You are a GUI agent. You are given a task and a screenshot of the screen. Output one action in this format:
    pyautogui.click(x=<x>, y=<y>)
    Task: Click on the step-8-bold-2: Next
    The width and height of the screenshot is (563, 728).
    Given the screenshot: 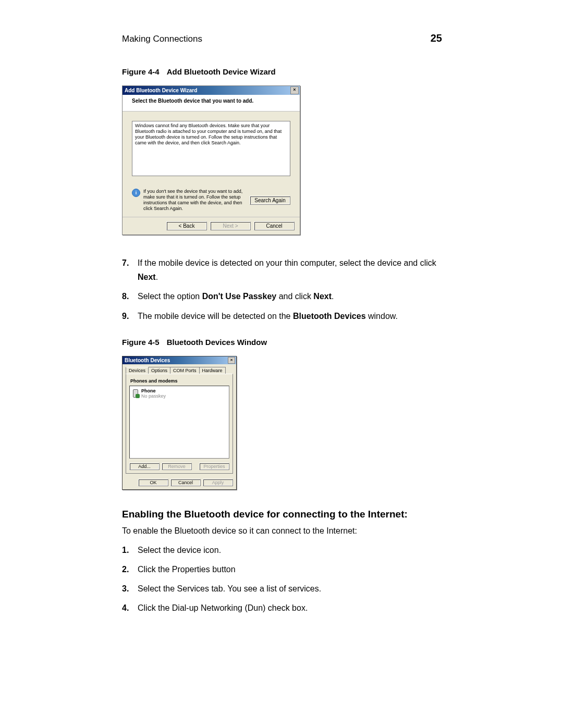 What is the action you would take?
    pyautogui.click(x=322, y=296)
    